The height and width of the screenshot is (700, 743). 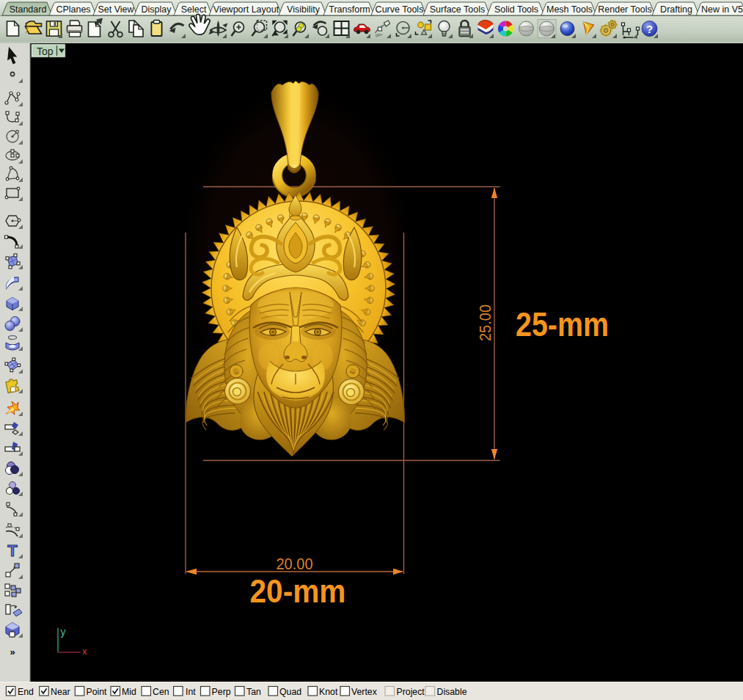 What do you see at coordinates (73, 10) in the screenshot?
I see `svg-text: CPlanes` at bounding box center [73, 10].